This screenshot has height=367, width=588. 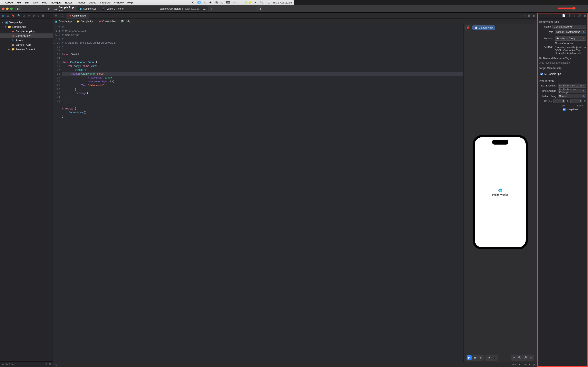 I want to click on tree-group: ▼📁Sample App, so click(x=26, y=27).